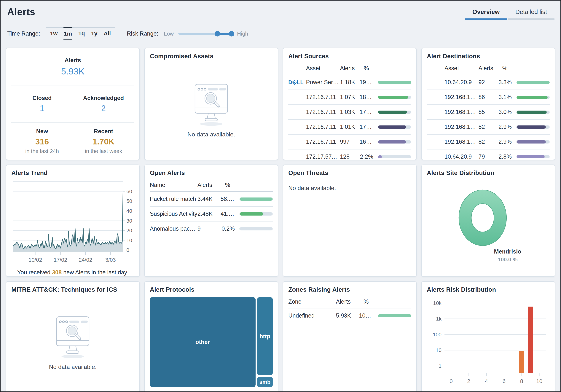 The height and width of the screenshot is (392, 561). Describe the element at coordinates (73, 60) in the screenshot. I see `alerts-total-label: Alerts` at that location.